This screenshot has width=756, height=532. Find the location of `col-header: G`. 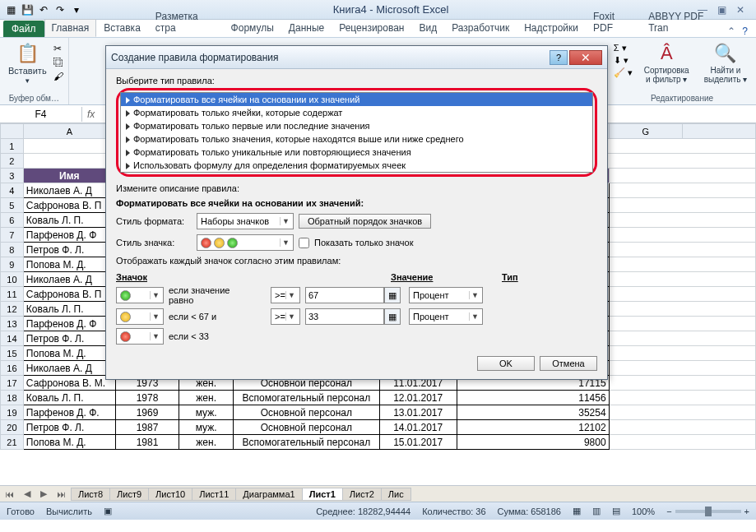

col-header: G is located at coordinates (645, 132).